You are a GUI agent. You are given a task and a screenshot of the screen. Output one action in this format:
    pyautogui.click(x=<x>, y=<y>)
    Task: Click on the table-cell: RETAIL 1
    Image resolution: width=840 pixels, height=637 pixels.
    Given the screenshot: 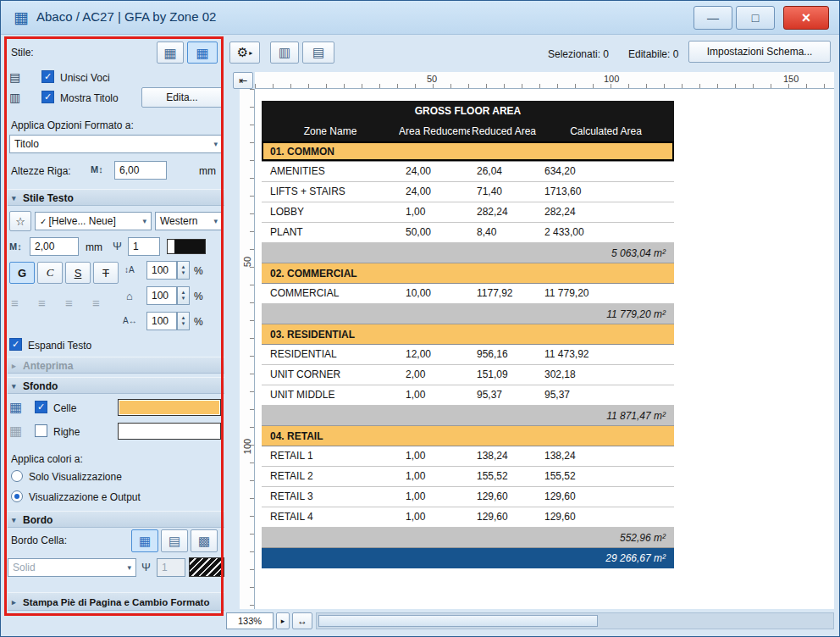 What is the action you would take?
    pyautogui.click(x=330, y=457)
    